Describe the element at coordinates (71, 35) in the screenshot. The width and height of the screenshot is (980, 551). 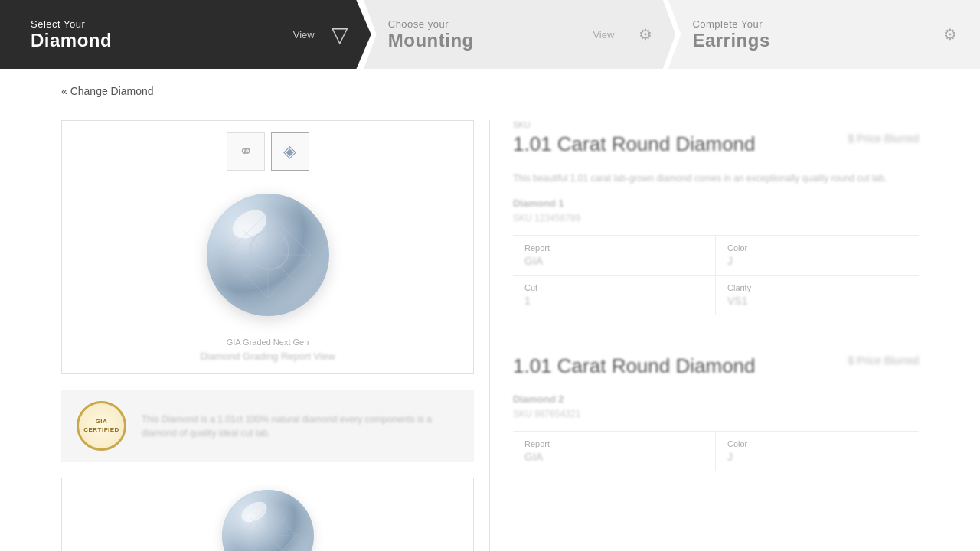
I see `step-diamond-text: Select Your Diamond` at that location.